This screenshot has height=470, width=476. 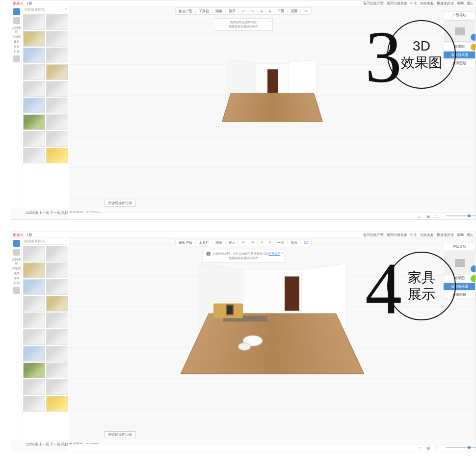 What do you see at coordinates (29, 3) in the screenshot?
I see `floor-select: 1層` at bounding box center [29, 3].